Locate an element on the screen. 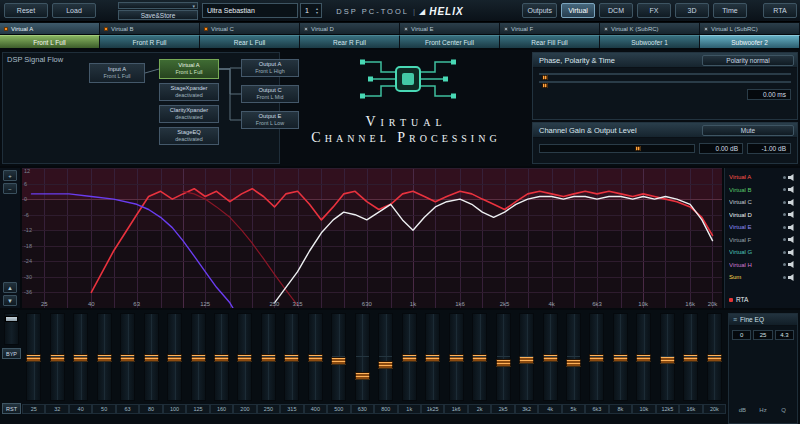 This screenshot has width=800, height=424. preset-number-stepper: 1 ▴▾ is located at coordinates (311, 10).